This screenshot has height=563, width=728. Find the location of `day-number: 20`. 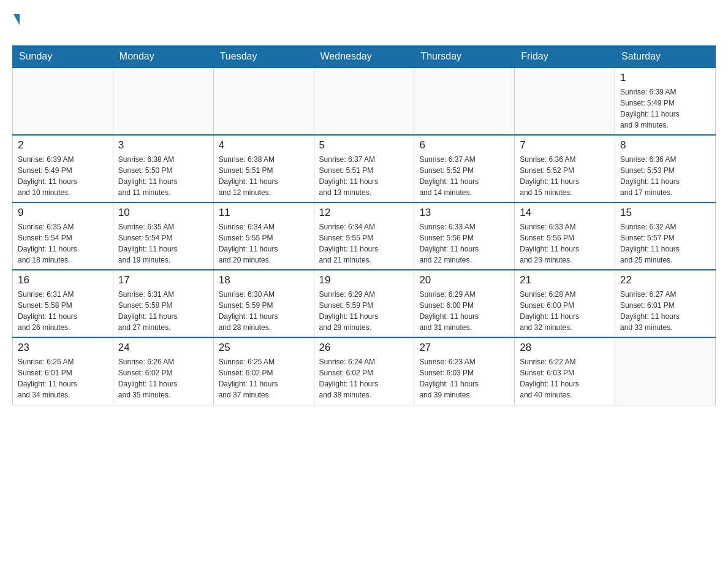

day-number: 20 is located at coordinates (464, 280).